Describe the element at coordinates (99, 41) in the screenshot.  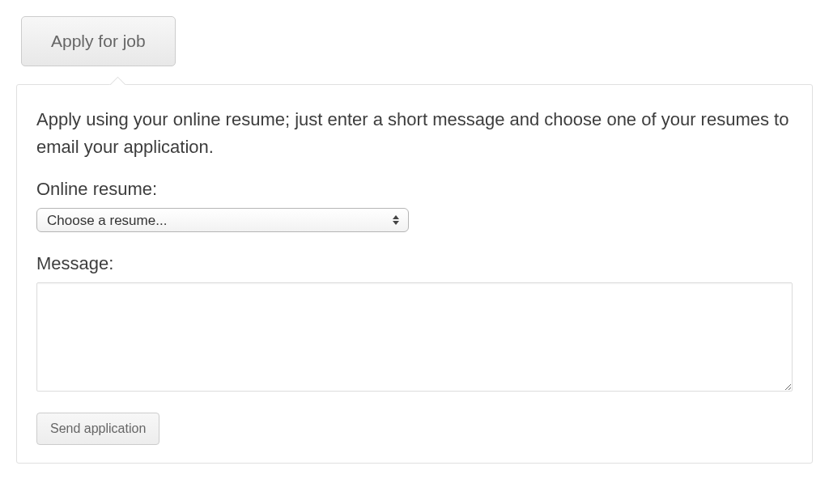
I see `apply-for-job-button: Apply for job` at that location.